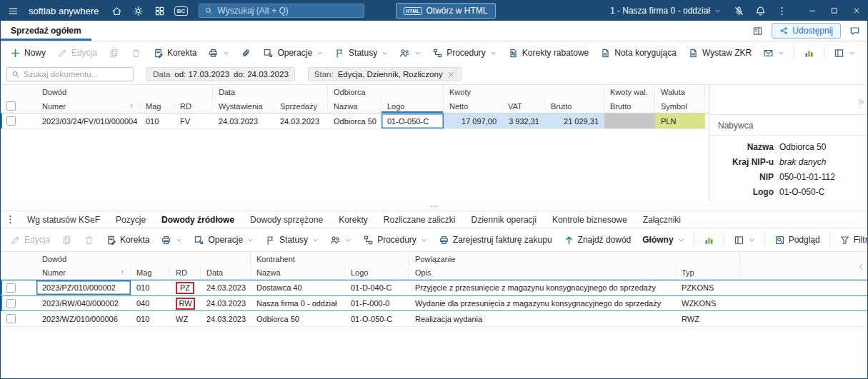 Image resolution: width=868 pixels, height=379 pixels. I want to click on cell-rd: FV, so click(194, 121).